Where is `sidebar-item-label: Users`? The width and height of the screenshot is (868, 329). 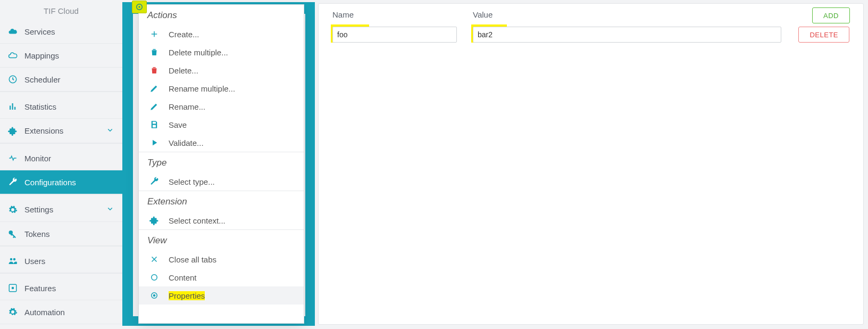 sidebar-item-label: Users is located at coordinates (35, 261).